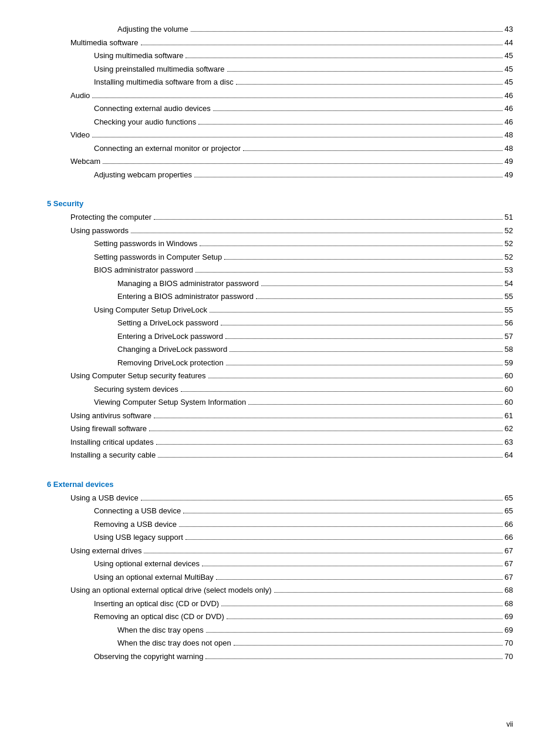  Describe the element at coordinates (280, 149) in the screenshot. I see `list-item: Connecting an external monitor or projec…` at that location.